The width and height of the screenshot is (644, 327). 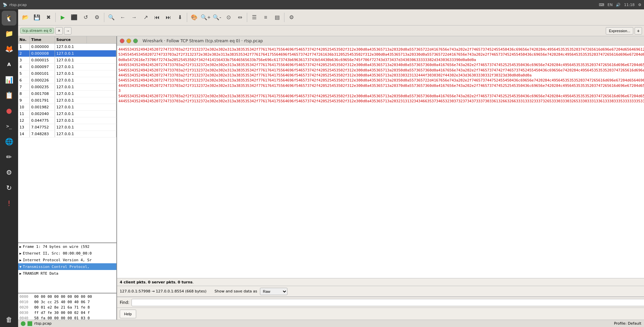 I want to click on normal-size-btn: ⊙, so click(x=228, y=17).